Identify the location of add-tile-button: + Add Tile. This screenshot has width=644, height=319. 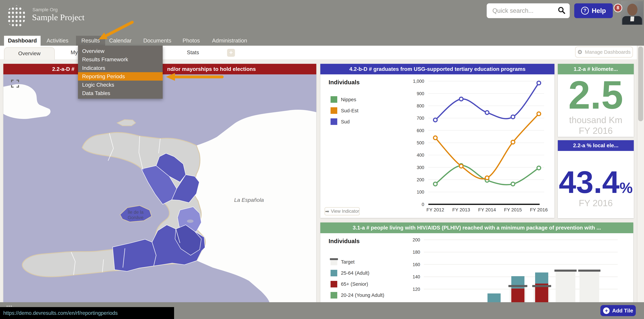
(618, 311).